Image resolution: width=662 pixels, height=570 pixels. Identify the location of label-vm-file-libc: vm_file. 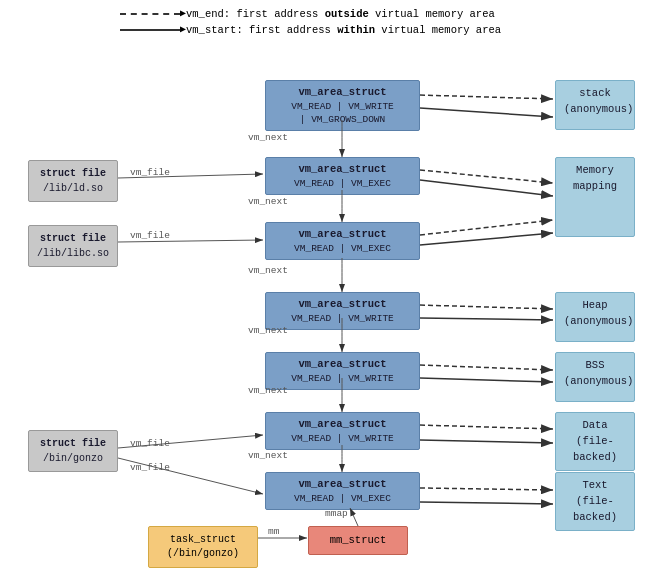
(150, 236).